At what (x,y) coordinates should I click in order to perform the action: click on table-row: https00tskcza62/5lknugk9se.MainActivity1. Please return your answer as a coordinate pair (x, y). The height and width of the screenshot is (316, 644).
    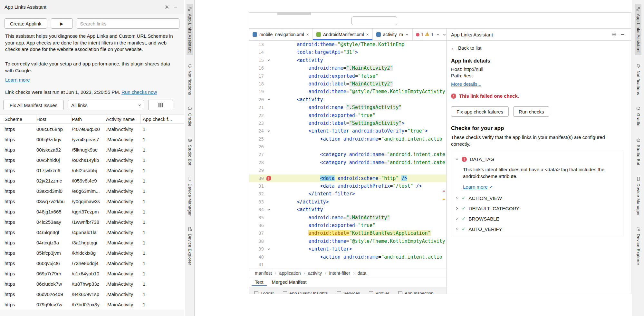
    Looking at the image, I should click on (92, 150).